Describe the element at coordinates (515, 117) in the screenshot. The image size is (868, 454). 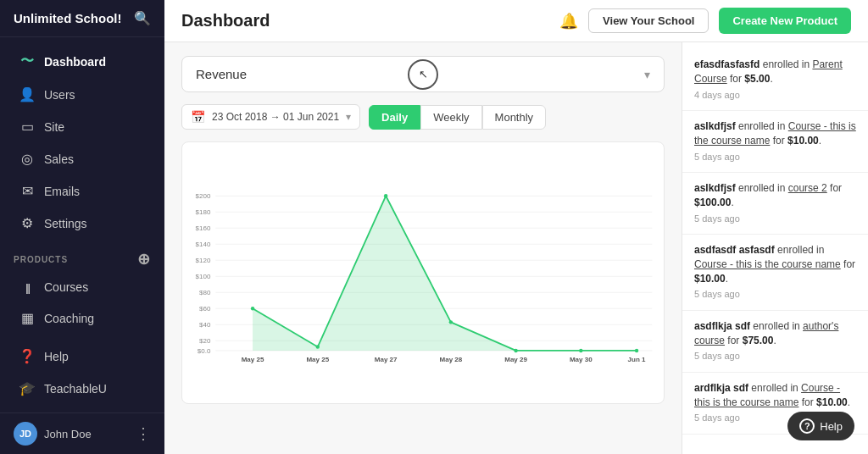
I see `monthly-button: Monthly` at that location.